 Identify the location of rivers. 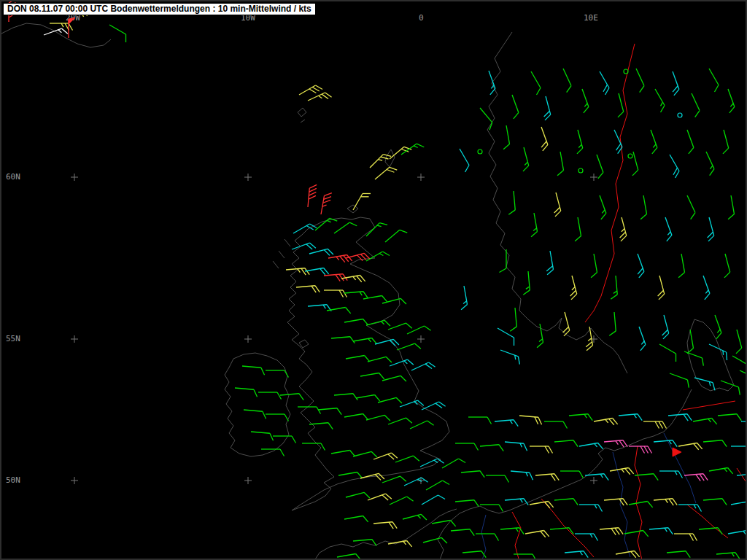
(589, 497).